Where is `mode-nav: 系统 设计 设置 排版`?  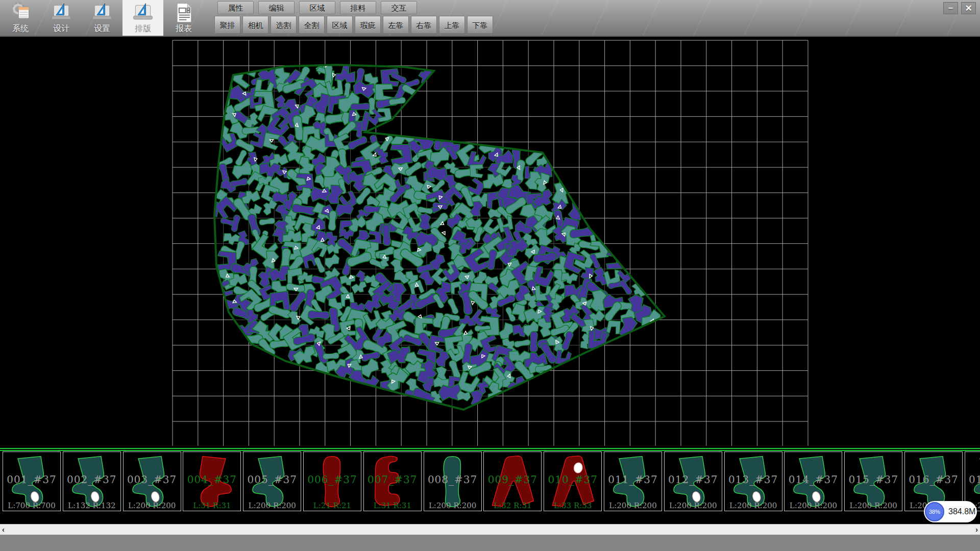
mode-nav: 系统 设计 设置 排版 is located at coordinates (102, 18).